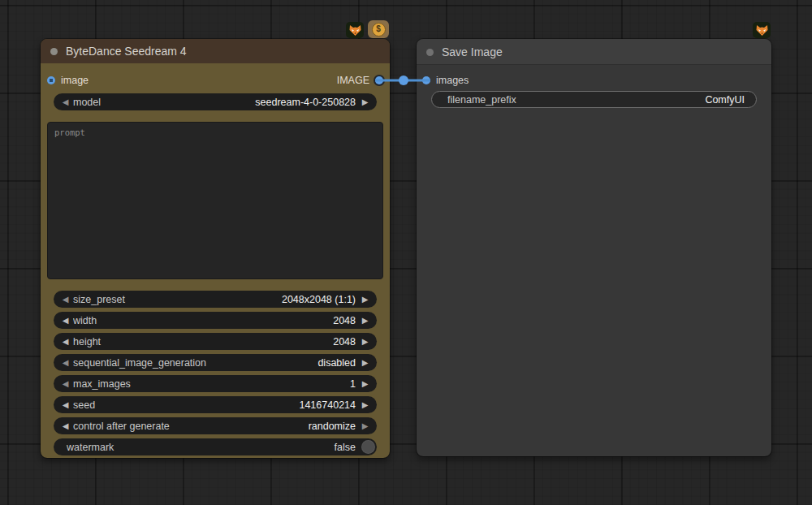 This screenshot has width=812, height=505. Describe the element at coordinates (452, 80) in the screenshot. I see `input-slot-label: images` at that location.